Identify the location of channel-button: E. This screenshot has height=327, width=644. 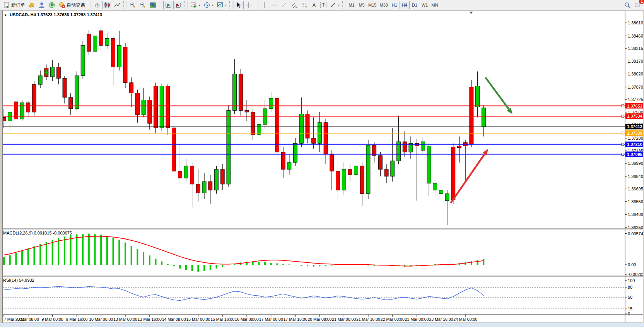
(294, 5).